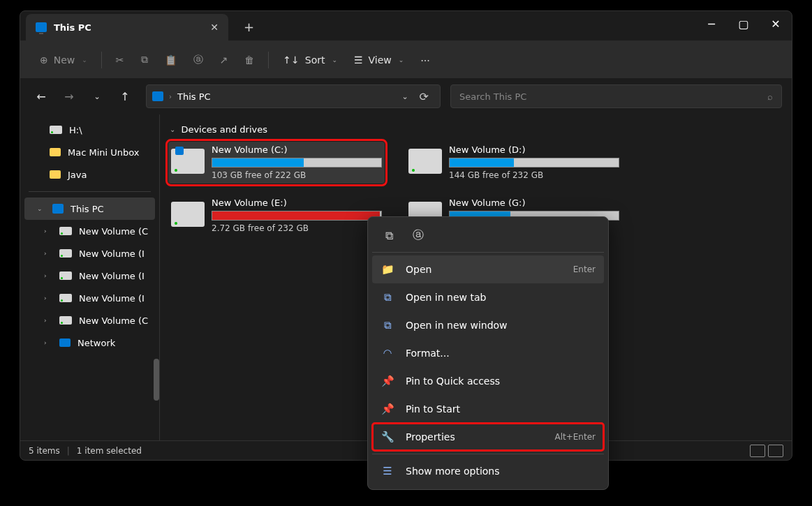  I want to click on wrench-icon: 🔧, so click(387, 437).